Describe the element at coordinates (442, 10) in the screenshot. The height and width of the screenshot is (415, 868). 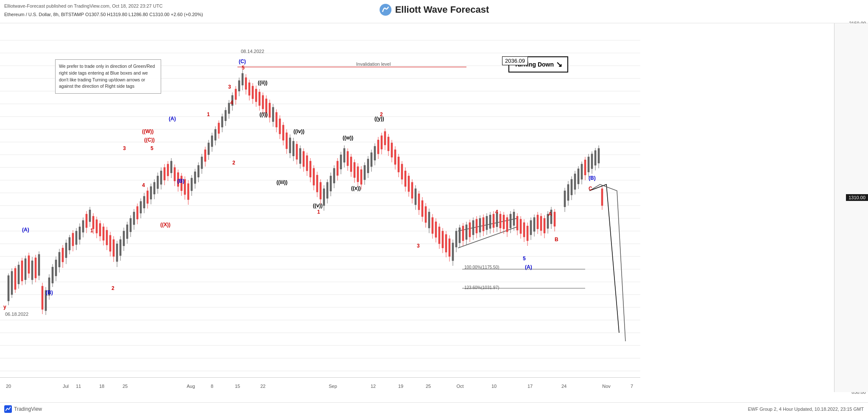
I see `logo-title: Elliott Wave Forecast` at that location.